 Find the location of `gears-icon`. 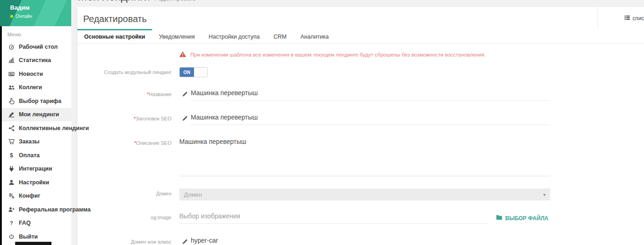

gears-icon is located at coordinates (11, 196).